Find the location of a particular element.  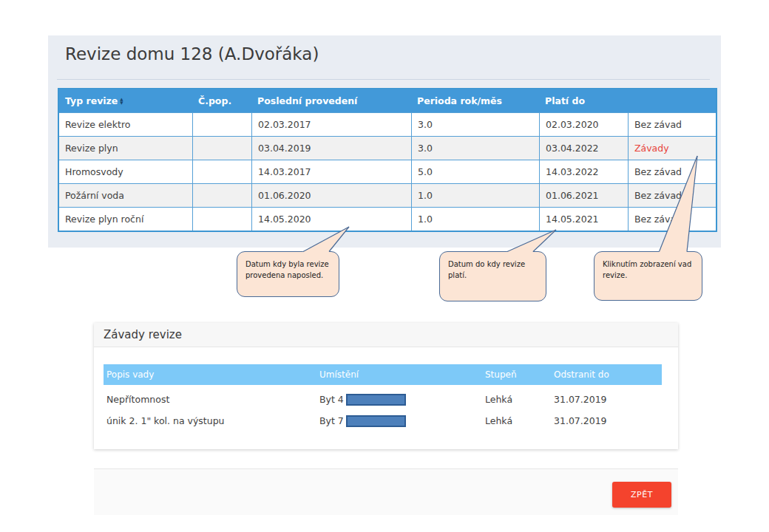

cell-plati: 14.03.2022 is located at coordinates (583, 171).